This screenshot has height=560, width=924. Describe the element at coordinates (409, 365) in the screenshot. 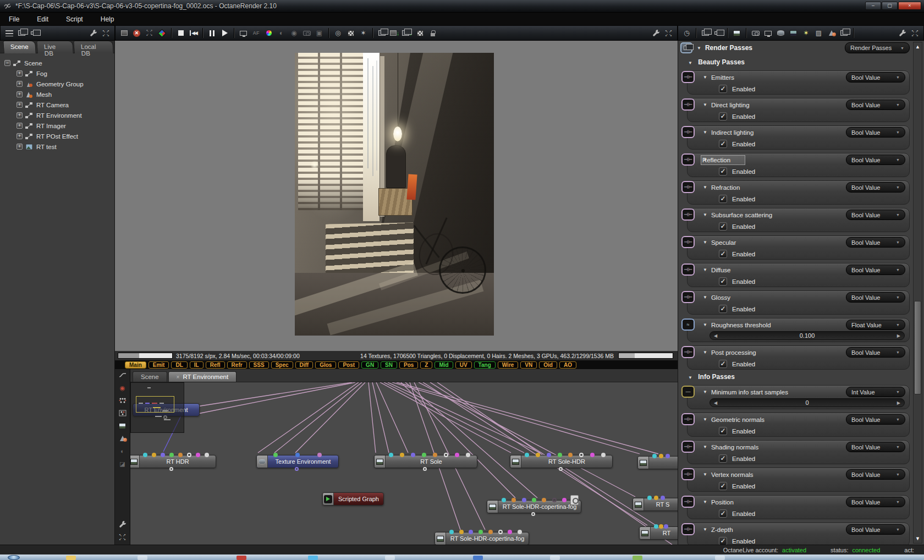

I see `pass-button-pos: Pos` at that location.